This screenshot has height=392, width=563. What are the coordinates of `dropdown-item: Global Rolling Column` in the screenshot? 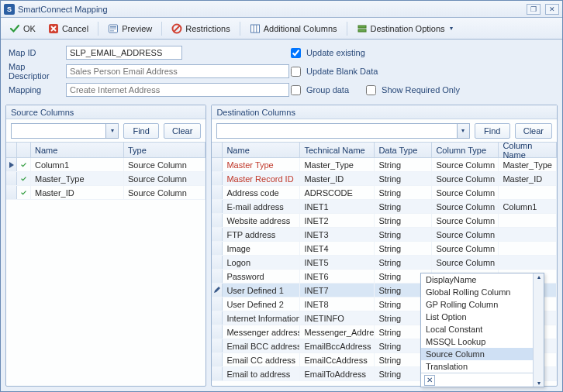 It's located at (477, 292).